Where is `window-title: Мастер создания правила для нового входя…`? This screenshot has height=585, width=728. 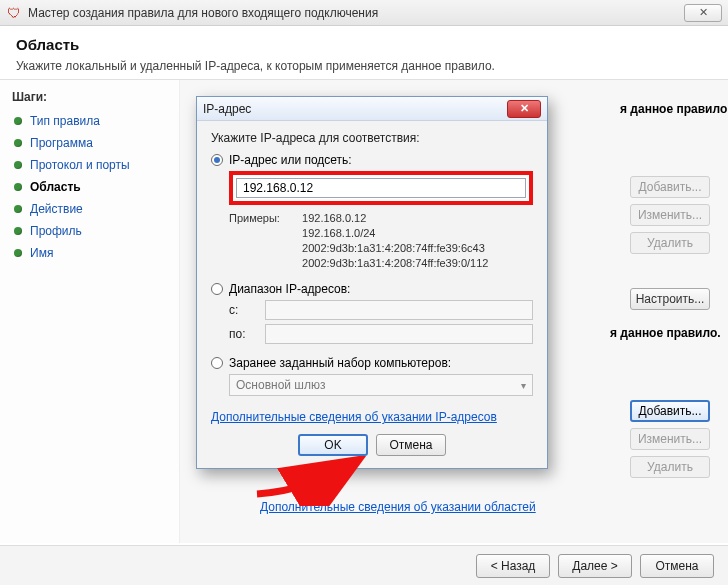 window-title: Мастер создания правила для нового входя… is located at coordinates (356, 13).